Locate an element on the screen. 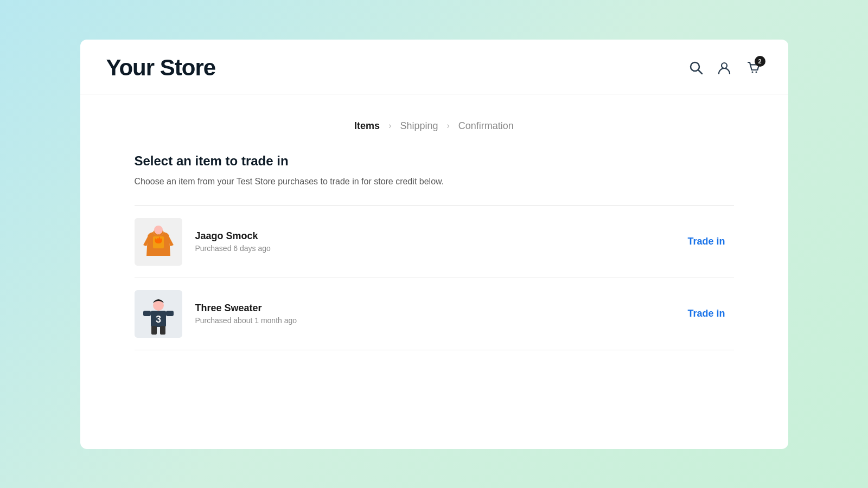 This screenshot has height=488, width=868. cart-badge: 2 is located at coordinates (760, 61).